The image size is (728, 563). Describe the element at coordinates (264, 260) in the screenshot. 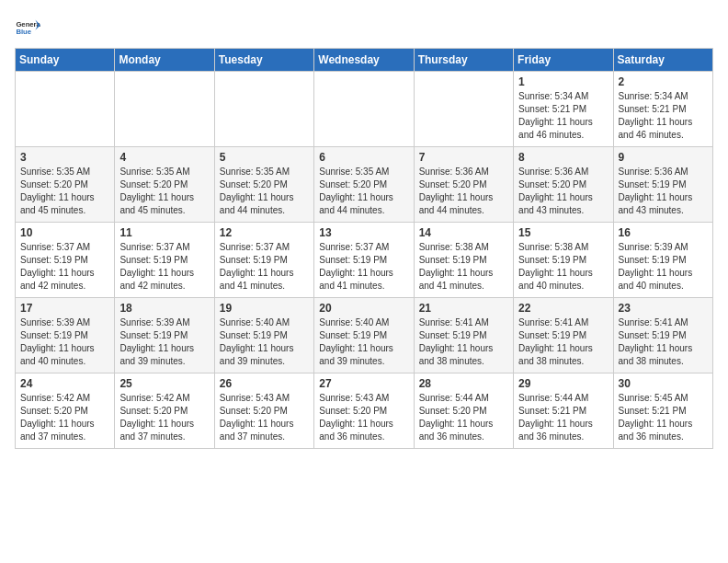

I see `calendar-cell: 12Sunrise: 5:37 AM Sunset: 5:19 PM Dayli…` at that location.